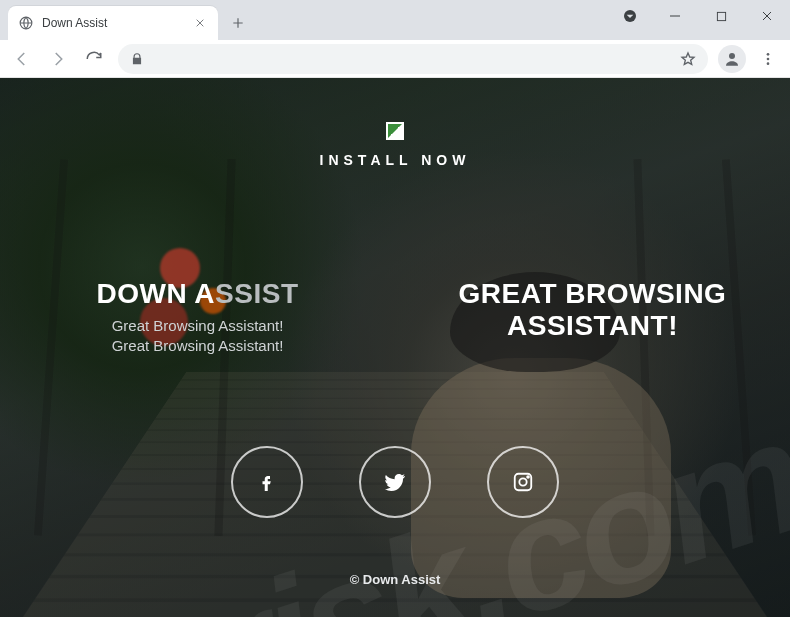 The width and height of the screenshot is (790, 617). What do you see at coordinates (395, 482) in the screenshot?
I see `twitter-icon` at bounding box center [395, 482].